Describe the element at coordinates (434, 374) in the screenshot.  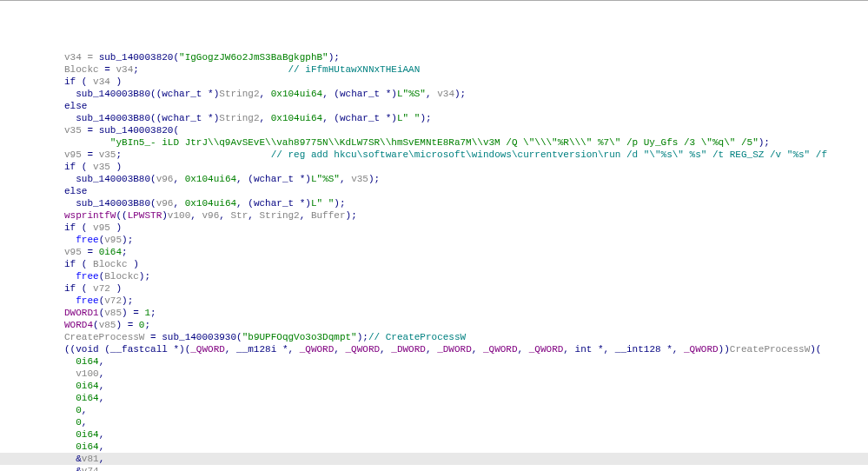
I see `code-line: v100,` at that location.